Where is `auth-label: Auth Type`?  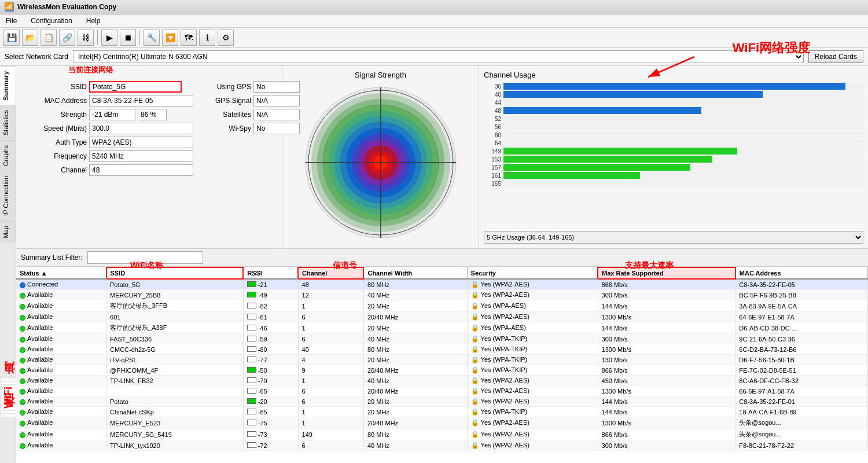
auth-label: Auth Type is located at coordinates (55, 142).